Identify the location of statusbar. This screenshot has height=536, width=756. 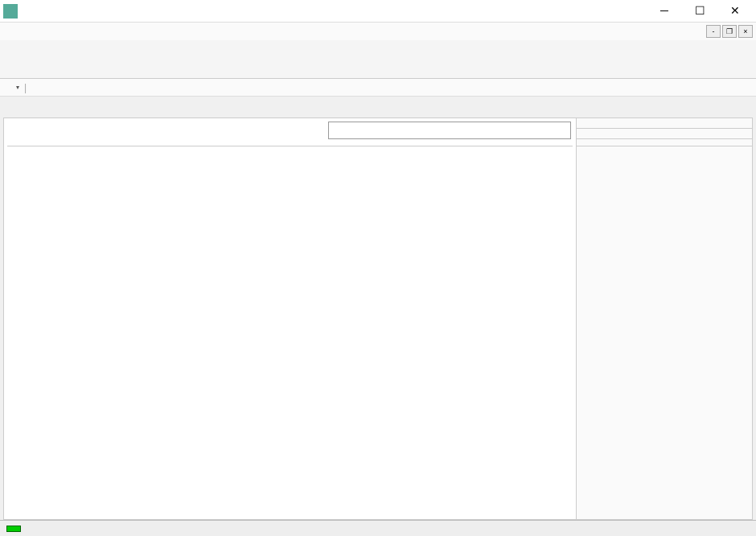
(378, 528).